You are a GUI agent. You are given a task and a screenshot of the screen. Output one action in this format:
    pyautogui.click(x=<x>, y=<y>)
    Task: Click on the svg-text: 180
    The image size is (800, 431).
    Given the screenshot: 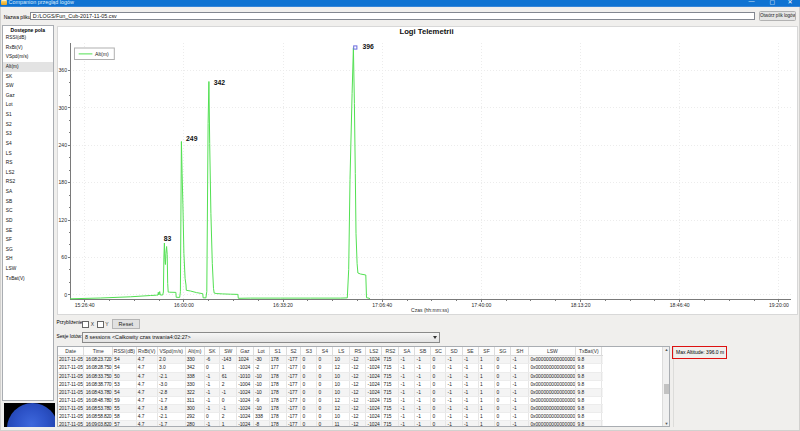 What is the action you would take?
    pyautogui.click(x=62, y=182)
    